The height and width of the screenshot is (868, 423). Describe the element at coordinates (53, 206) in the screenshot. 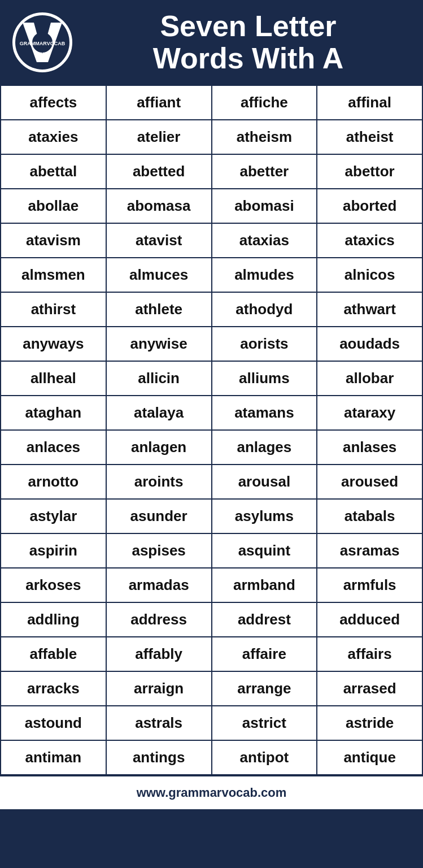

I see `word-cell: abollae` at that location.